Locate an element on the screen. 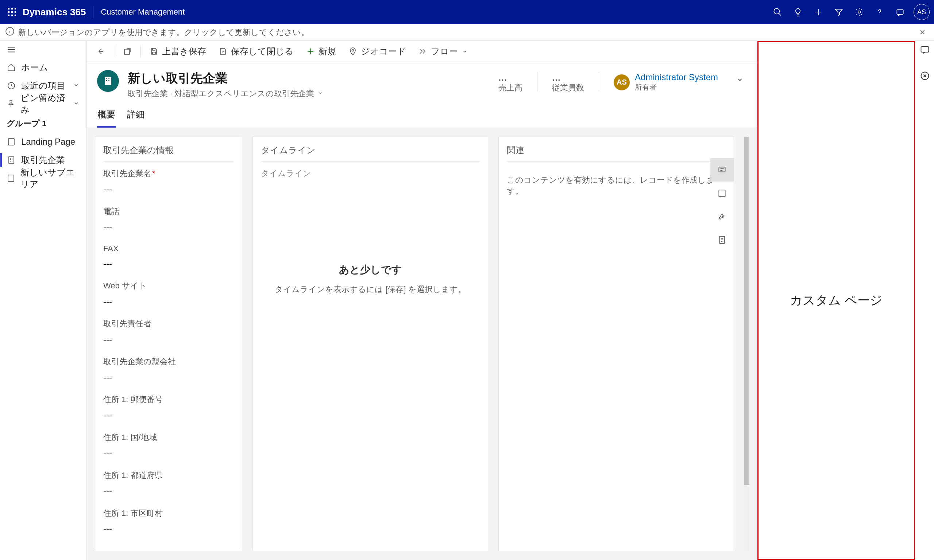  rail-panel-icon is located at coordinates (722, 193).